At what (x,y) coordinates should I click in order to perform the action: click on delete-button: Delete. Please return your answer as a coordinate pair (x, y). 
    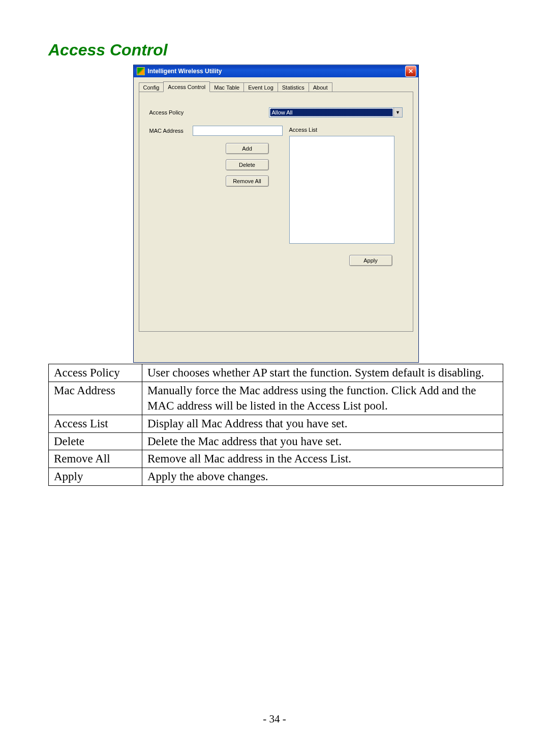
    Looking at the image, I should click on (247, 165).